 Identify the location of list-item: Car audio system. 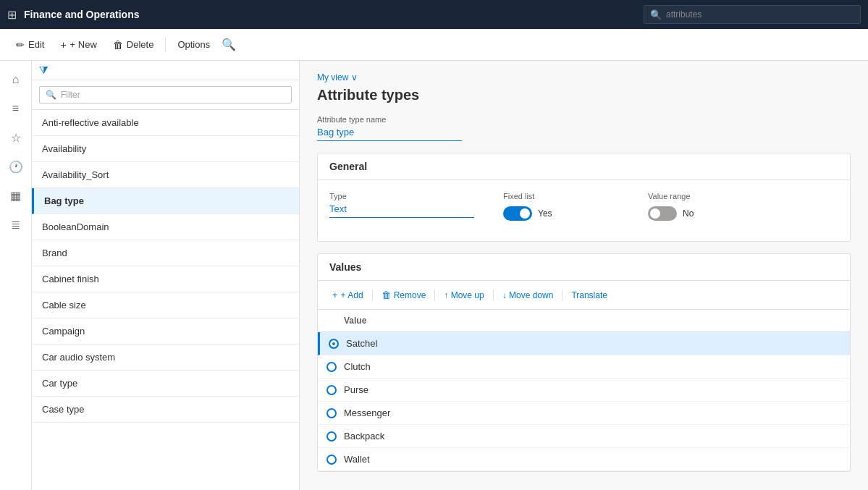
(165, 358).